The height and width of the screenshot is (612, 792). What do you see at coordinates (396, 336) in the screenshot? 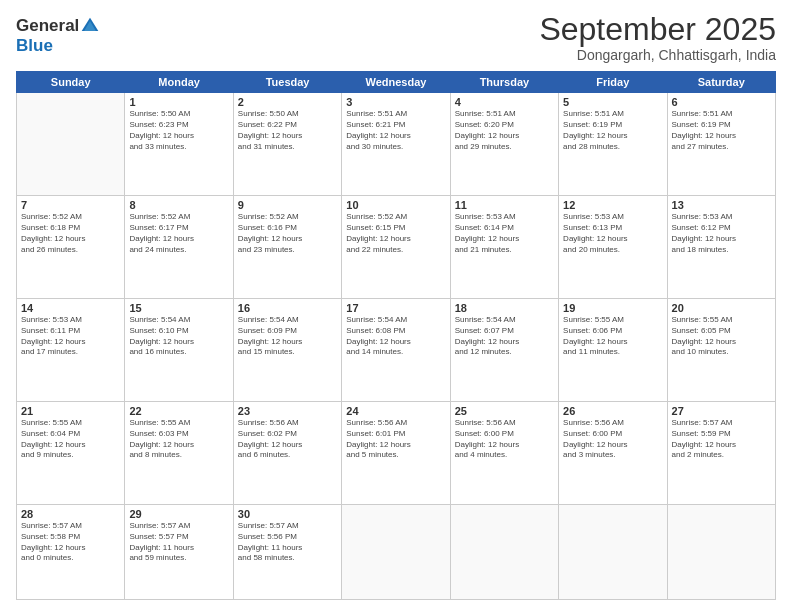
I see `day-info: Sunrise: 5:54 AM Sunset: 6:08 PM Dayligh…` at bounding box center [396, 336].